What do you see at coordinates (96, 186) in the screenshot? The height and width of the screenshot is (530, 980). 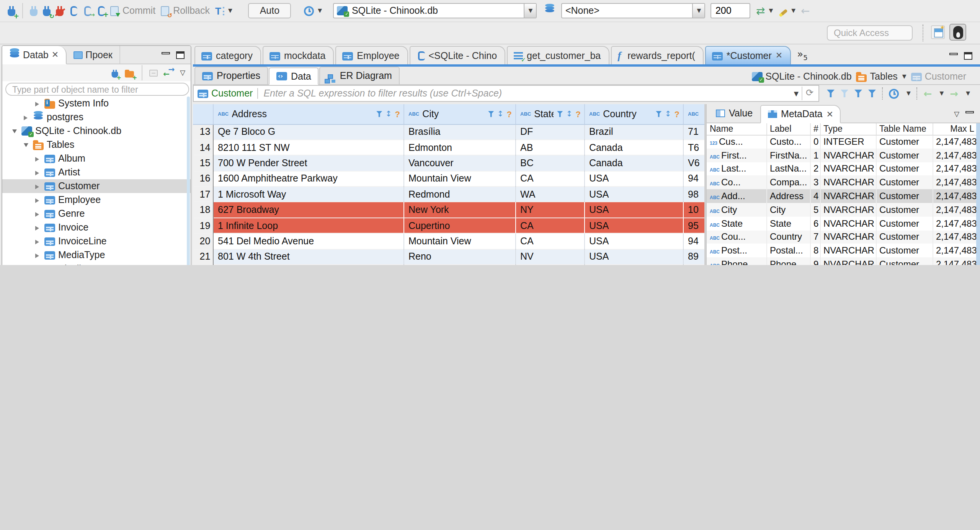 I see `tree-item: Customer` at bounding box center [96, 186].